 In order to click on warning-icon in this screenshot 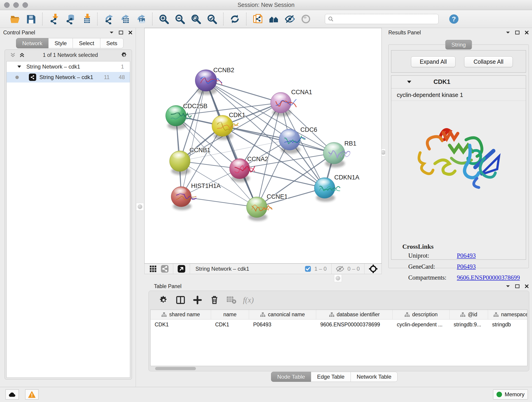, I will do `click(32, 395)`.